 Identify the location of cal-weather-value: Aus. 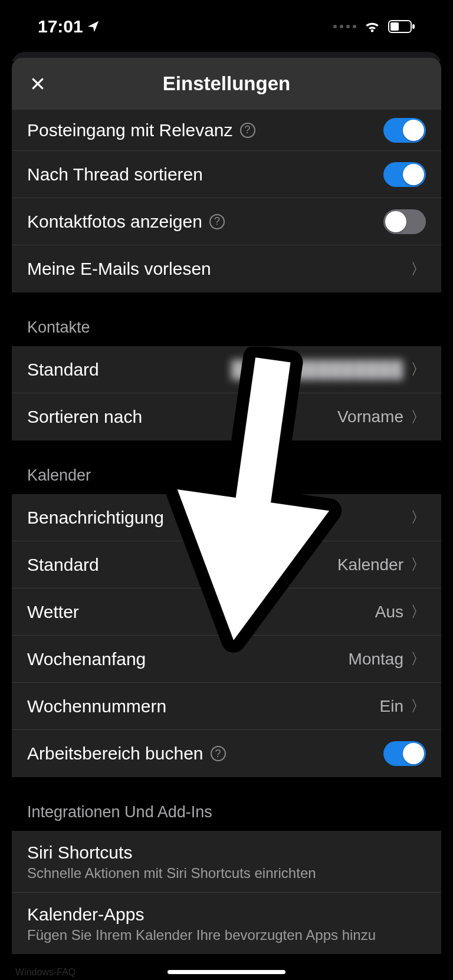
(389, 612).